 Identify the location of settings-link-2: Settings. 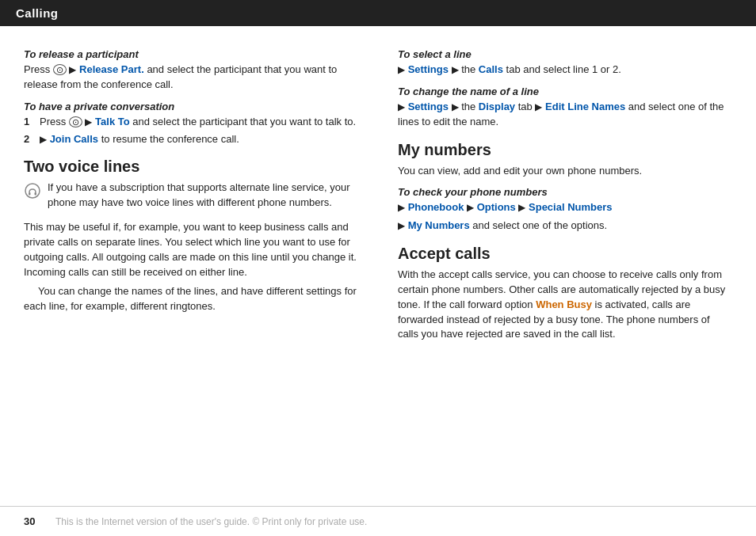
(428, 106).